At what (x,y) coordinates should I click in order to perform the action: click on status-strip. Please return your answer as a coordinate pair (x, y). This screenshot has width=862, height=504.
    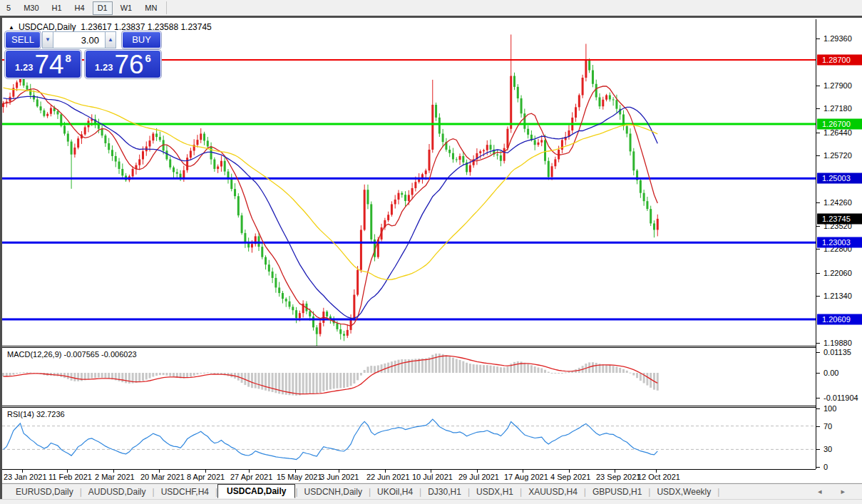
    Looking at the image, I should click on (431, 502).